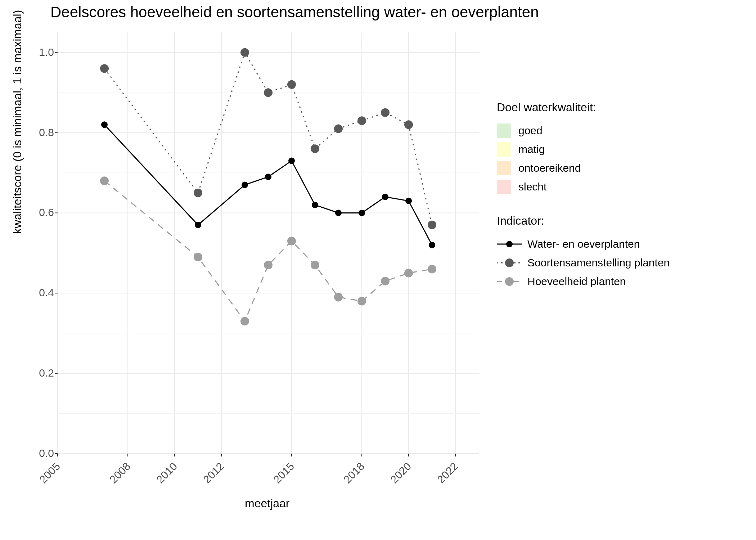 The width and height of the screenshot is (756, 540). Describe the element at coordinates (614, 159) in the screenshot. I see `legend-quality-items: goedmatigontoereikendslecht` at that location.